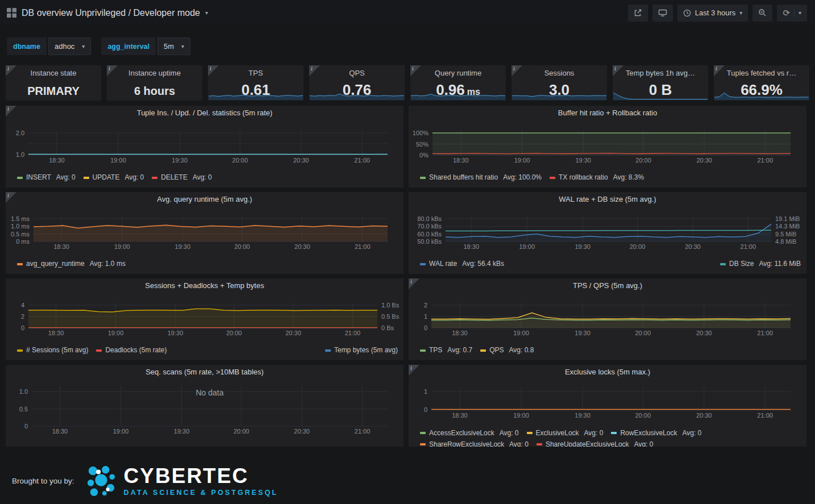 This screenshot has width=815, height=504. Describe the element at coordinates (145, 47) in the screenshot. I see `variable-agg-interval: agg_interval 5m▾` at that location.